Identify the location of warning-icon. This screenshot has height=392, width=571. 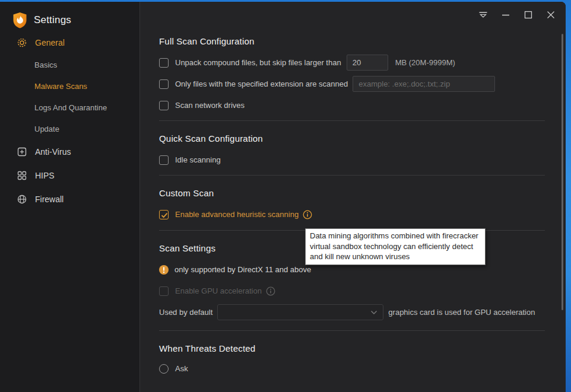
(164, 270).